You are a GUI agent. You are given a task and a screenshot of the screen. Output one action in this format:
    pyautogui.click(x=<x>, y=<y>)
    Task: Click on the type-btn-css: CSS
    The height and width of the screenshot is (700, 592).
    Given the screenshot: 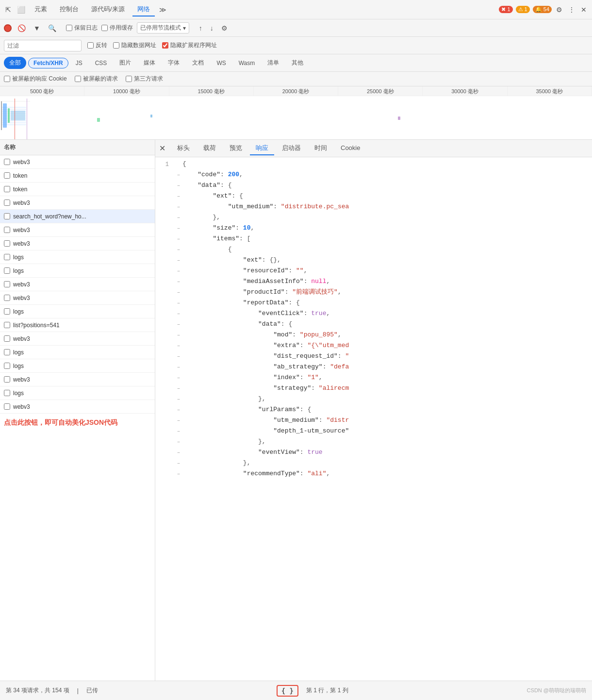 What is the action you would take?
    pyautogui.click(x=101, y=63)
    